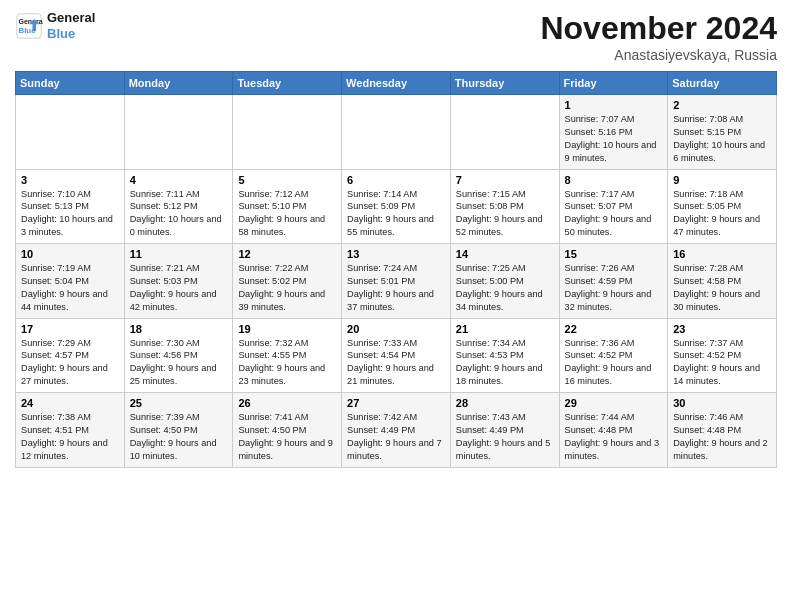  I want to click on header-area: General Blue General Blue November 2024 …, so click(396, 36).